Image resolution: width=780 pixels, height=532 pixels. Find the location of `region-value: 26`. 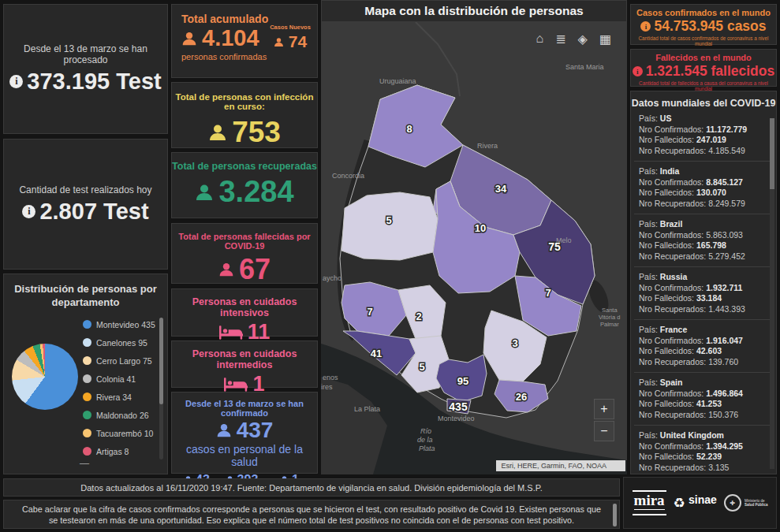

region-value: 26 is located at coordinates (521, 397).